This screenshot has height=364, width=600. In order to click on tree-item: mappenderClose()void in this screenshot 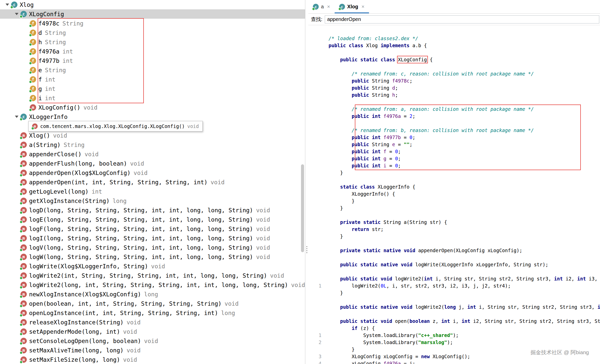, I will do `click(153, 154)`.